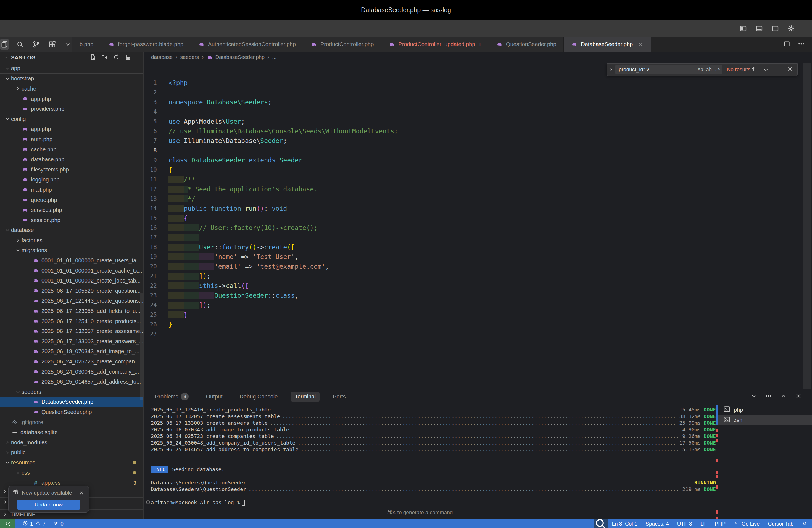 This screenshot has width=812, height=528. What do you see at coordinates (775, 29) in the screenshot?
I see `toggle-secondary-sidebar-icon` at bounding box center [775, 29].